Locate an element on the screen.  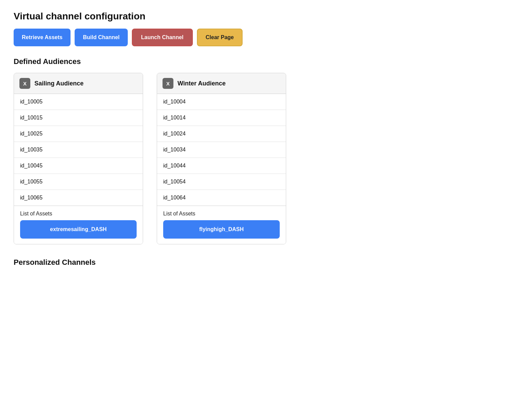
list-item: id_10055 is located at coordinates (78, 182).